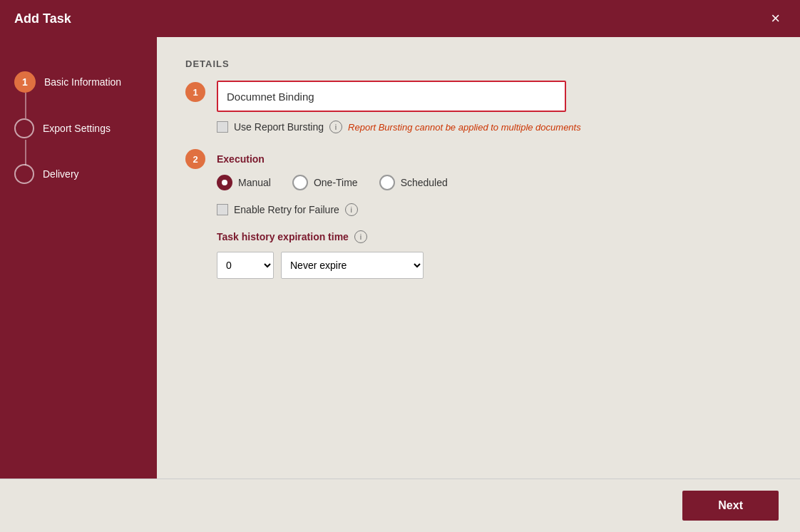 The width and height of the screenshot is (800, 532). What do you see at coordinates (225, 183) in the screenshot?
I see `radio-manual-inner` at bounding box center [225, 183].